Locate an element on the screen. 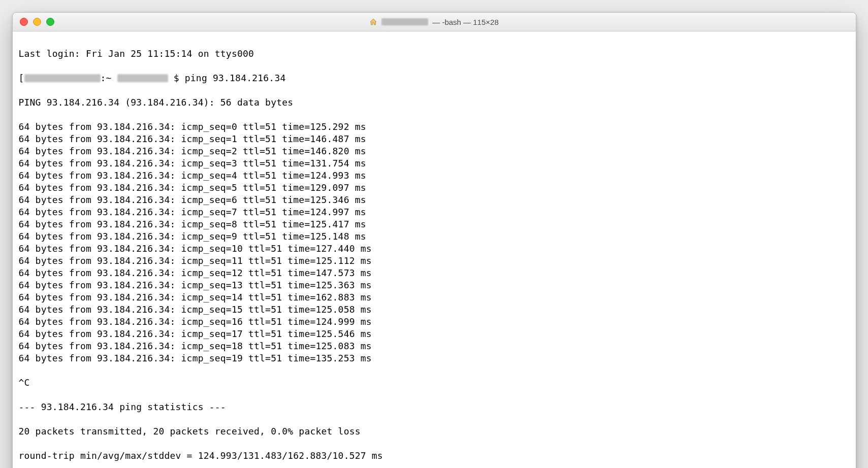  home-icon is located at coordinates (373, 22).